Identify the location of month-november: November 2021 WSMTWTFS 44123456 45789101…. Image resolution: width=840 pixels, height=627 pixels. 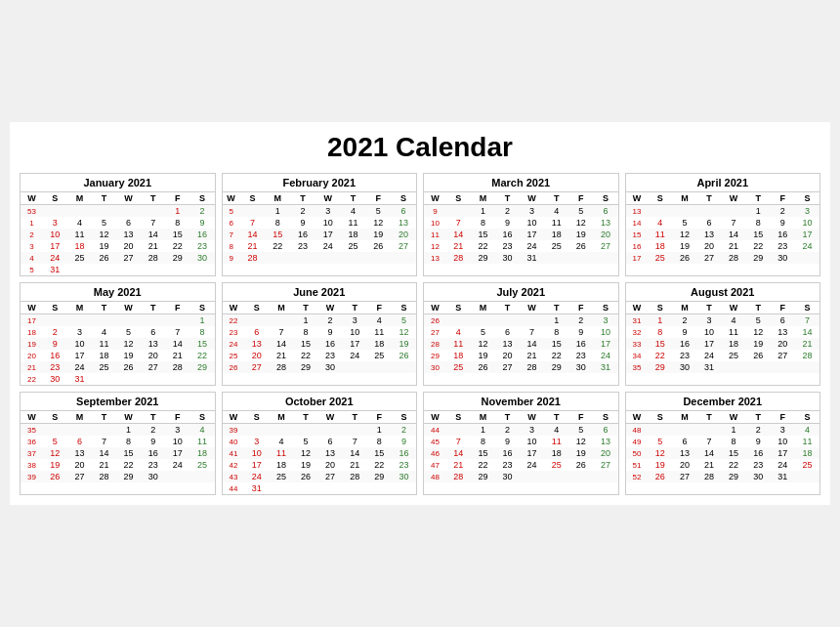
(522, 443).